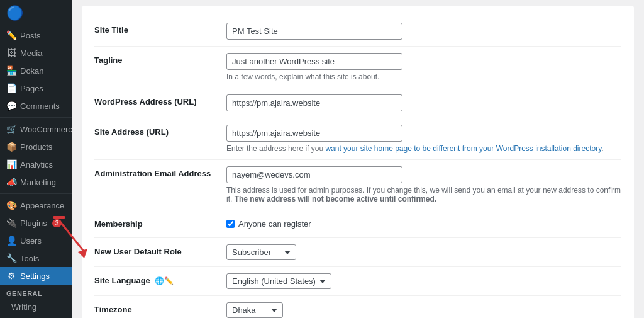 This screenshot has height=318, width=644. I want to click on membership-checkbox, so click(230, 224).